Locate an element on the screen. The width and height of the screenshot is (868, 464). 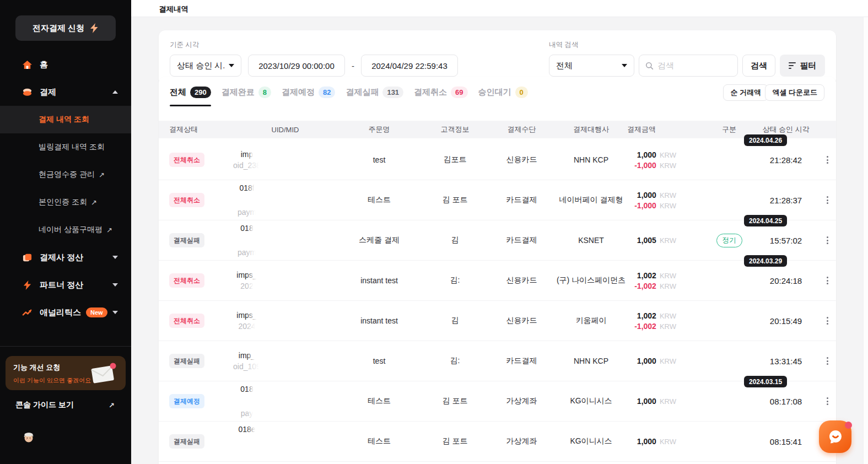
search-button: 검색 is located at coordinates (759, 66).